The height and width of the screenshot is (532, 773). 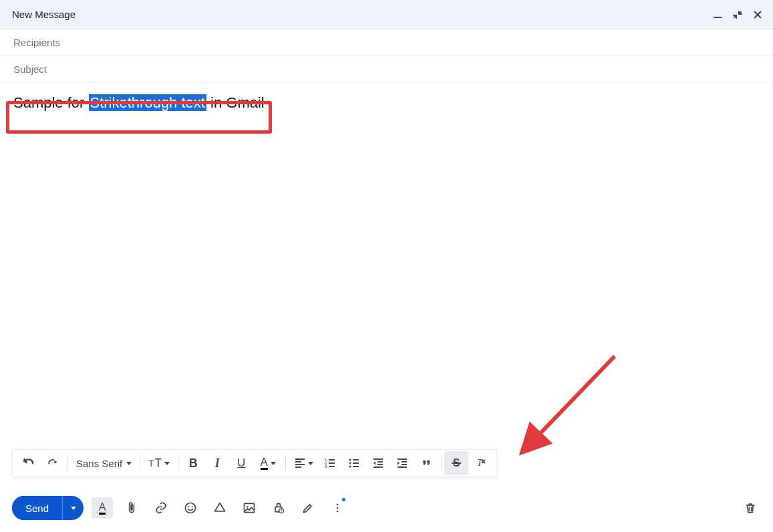 What do you see at coordinates (190, 508) in the screenshot?
I see `insert-emoji-button` at bounding box center [190, 508].